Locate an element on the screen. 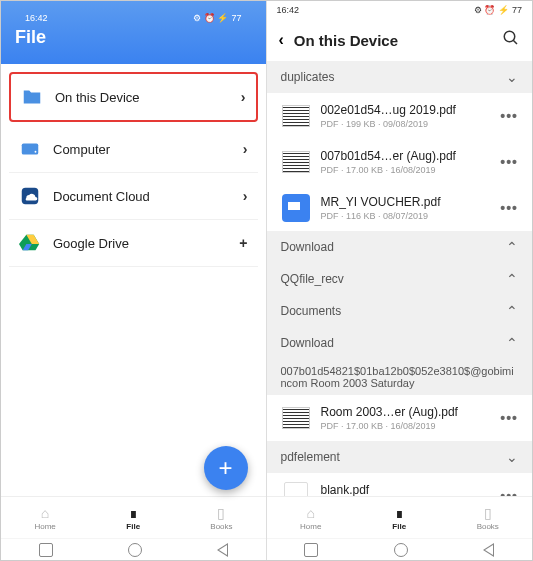  file-name: blank.pdf is located at coordinates (406, 490).